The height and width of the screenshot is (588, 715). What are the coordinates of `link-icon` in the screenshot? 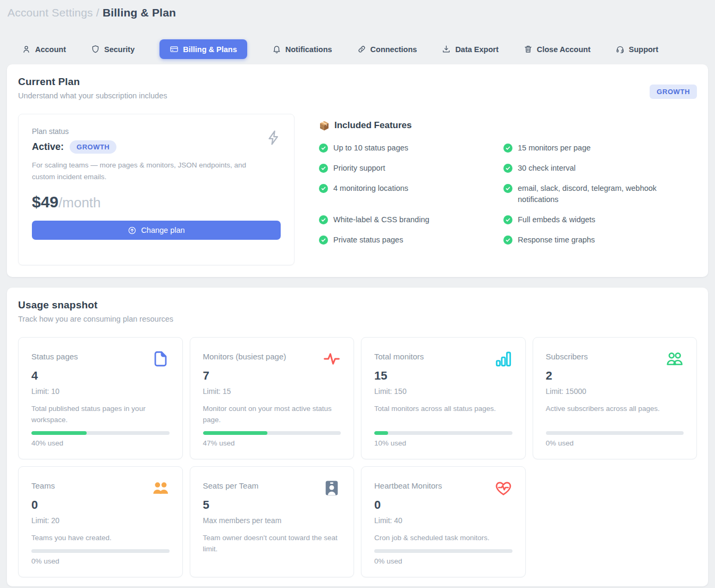 It's located at (361, 49).